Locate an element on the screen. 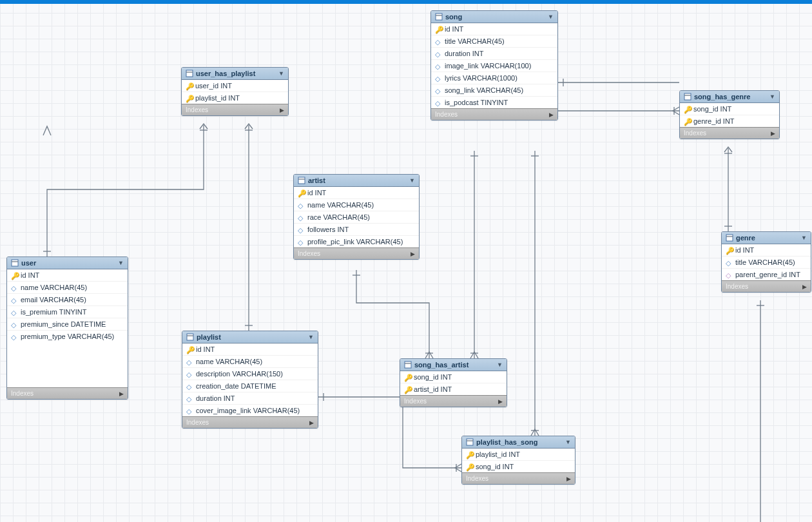  table-column: ◇lyrics VARCHAR(1000) is located at coordinates (494, 77).